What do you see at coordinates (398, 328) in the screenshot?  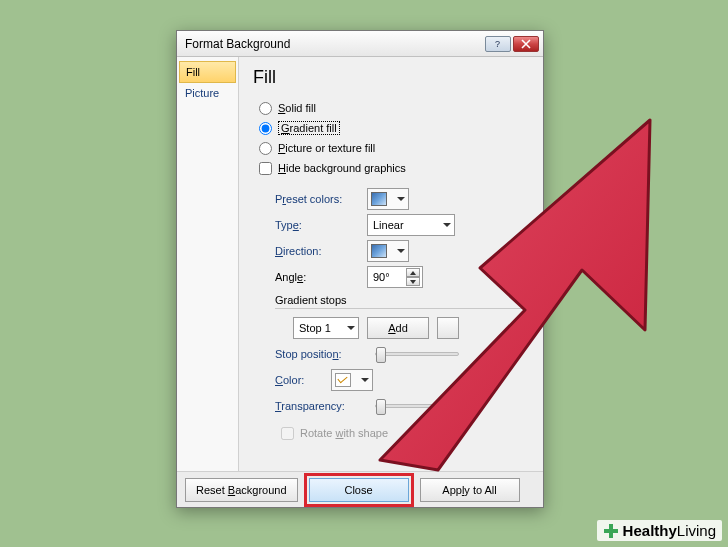 I see `add-stop-button: Add` at bounding box center [398, 328].